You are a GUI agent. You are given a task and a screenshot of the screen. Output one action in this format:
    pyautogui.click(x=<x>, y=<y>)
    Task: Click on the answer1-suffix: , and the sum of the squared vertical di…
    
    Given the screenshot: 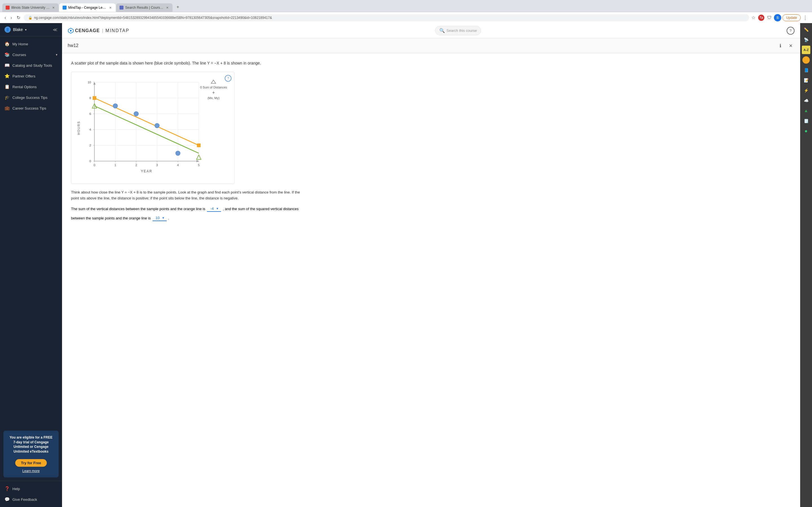 What is the action you would take?
    pyautogui.click(x=261, y=209)
    